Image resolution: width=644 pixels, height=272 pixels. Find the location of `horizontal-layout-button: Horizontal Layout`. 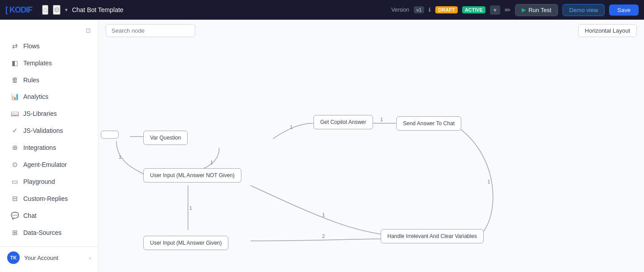

horizontal-layout-button: Horizontal Layout is located at coordinates (607, 30).